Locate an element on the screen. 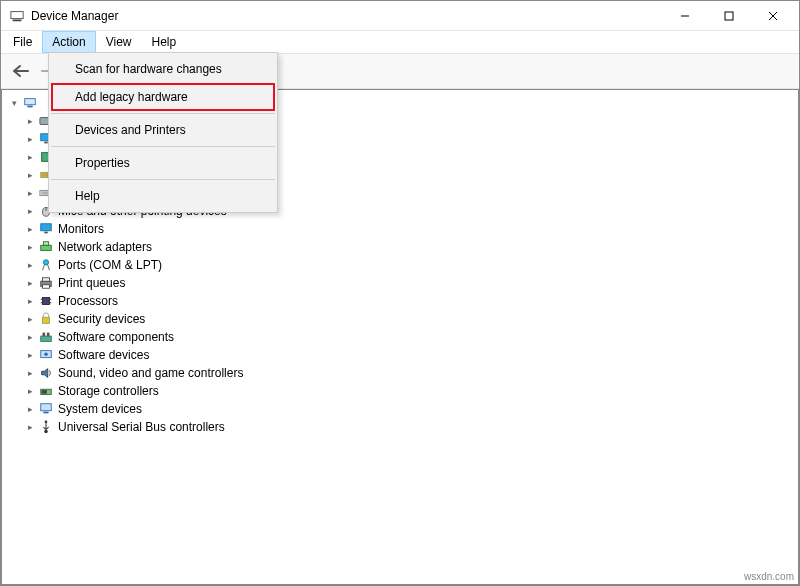 Image resolution: width=800 pixels, height=586 pixels. menu-action: Action is located at coordinates (68, 42).